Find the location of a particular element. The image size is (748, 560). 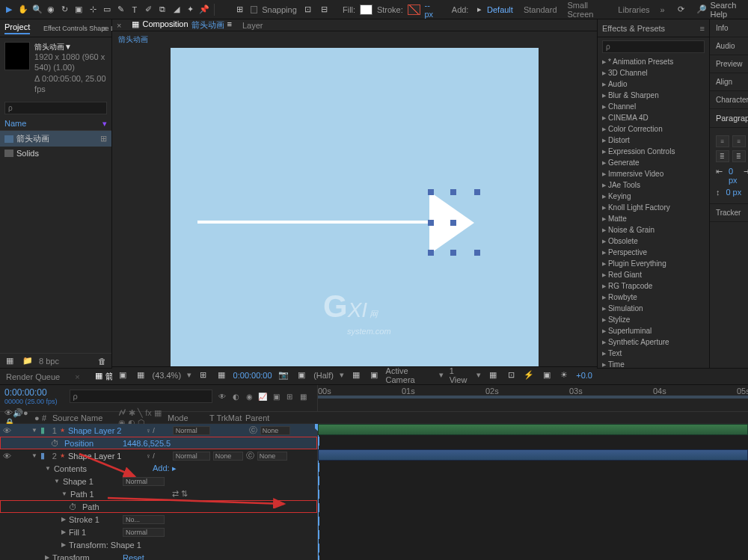

stopwatch-icon: ⏱ is located at coordinates (55, 443).